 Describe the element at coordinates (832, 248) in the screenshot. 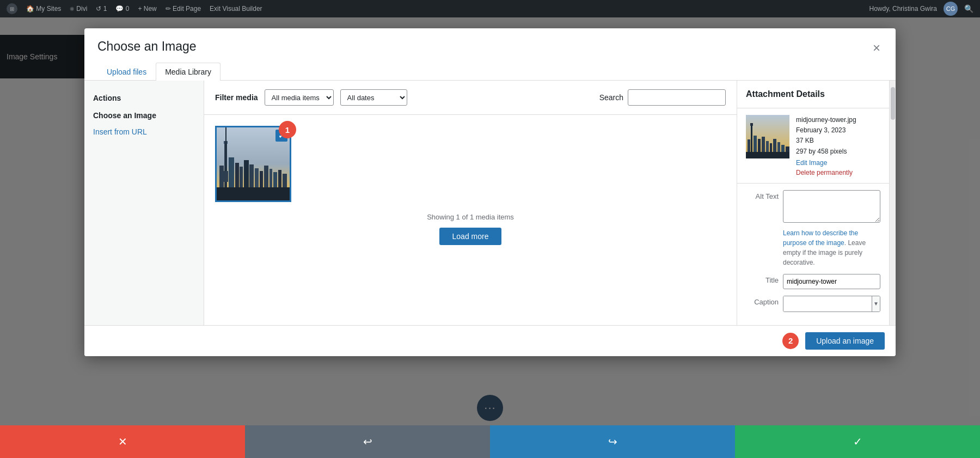

I see `alt-text-help: Learn how to describe the purpose of the…` at that location.